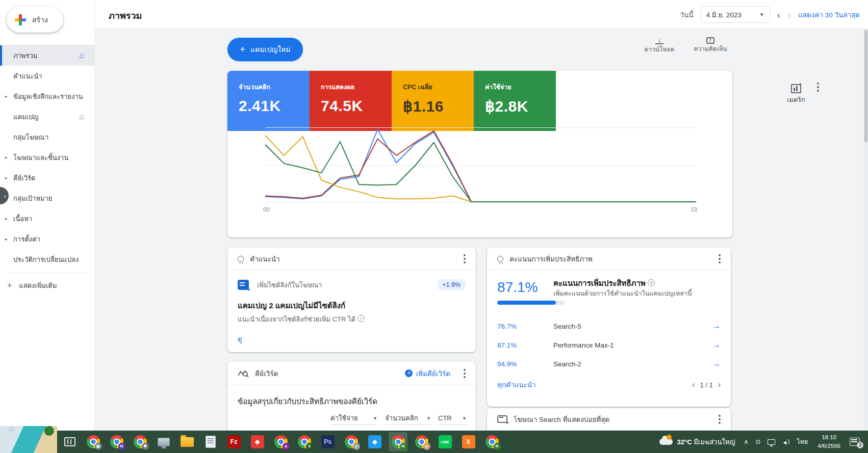 This screenshot has width=868, height=453. I want to click on my-computer-icon, so click(164, 442).